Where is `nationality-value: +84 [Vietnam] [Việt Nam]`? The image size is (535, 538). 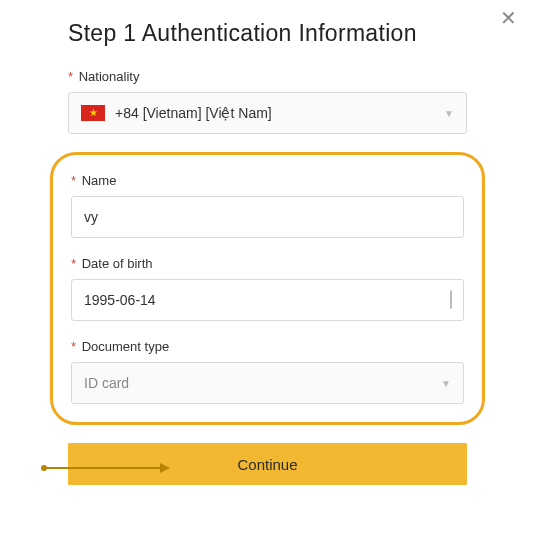 nationality-value: +84 [Vietnam] [Việt Nam] is located at coordinates (280, 113).